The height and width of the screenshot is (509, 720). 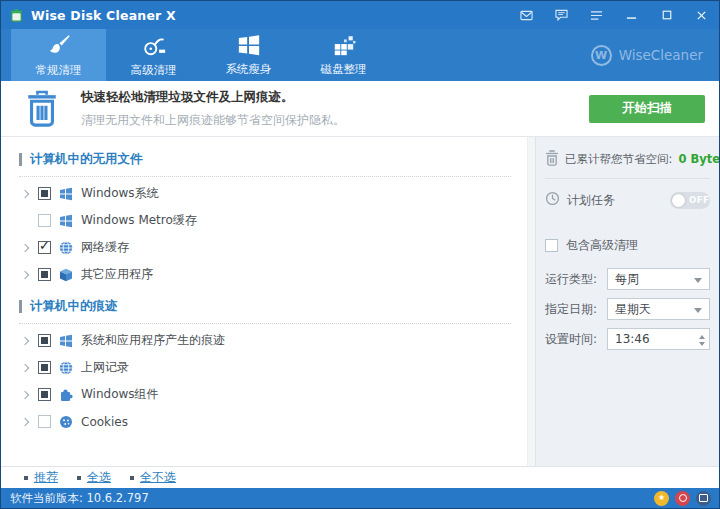 I want to click on cookie-icon, so click(x=66, y=422).